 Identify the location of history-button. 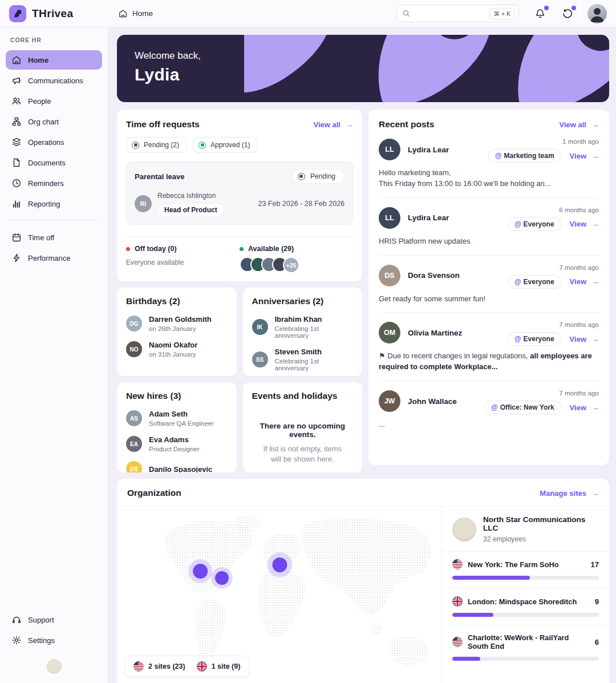
(568, 14).